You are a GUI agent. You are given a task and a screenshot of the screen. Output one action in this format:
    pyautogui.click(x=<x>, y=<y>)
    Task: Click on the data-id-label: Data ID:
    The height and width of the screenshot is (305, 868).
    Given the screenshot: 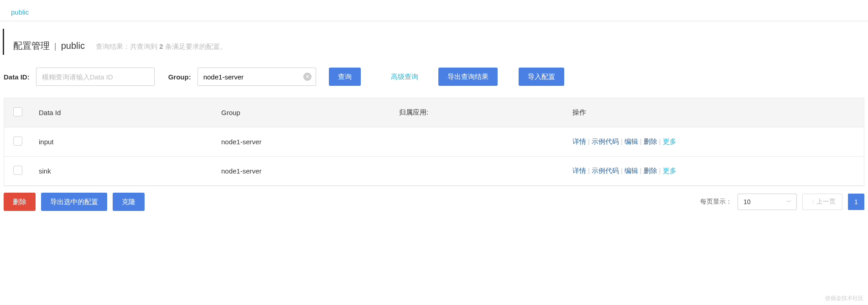 What is the action you would take?
    pyautogui.click(x=16, y=77)
    